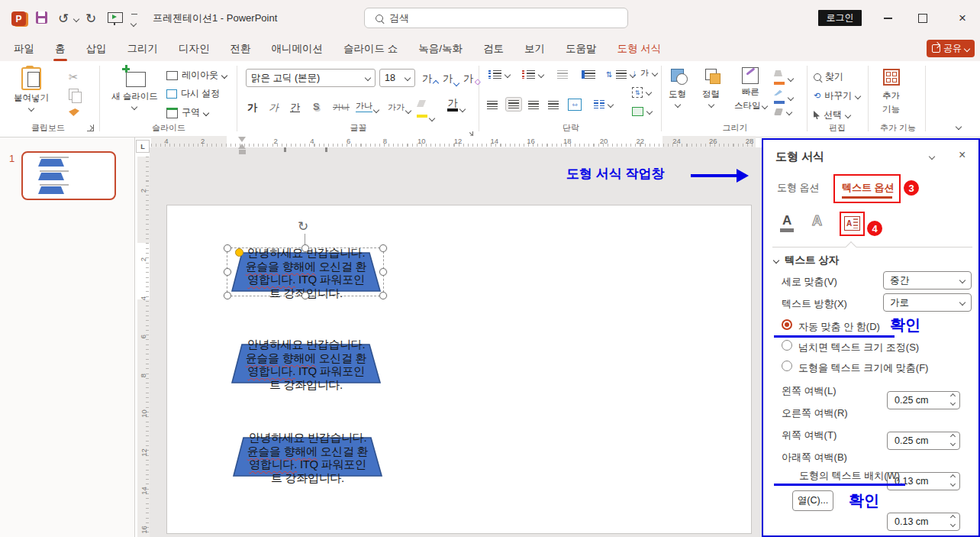  What do you see at coordinates (951, 49) in the screenshot?
I see `share-button: 공유` at bounding box center [951, 49].